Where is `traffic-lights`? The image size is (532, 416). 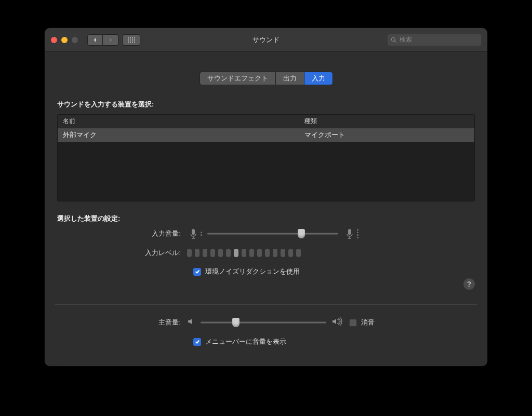
traffic-lights is located at coordinates (64, 40).